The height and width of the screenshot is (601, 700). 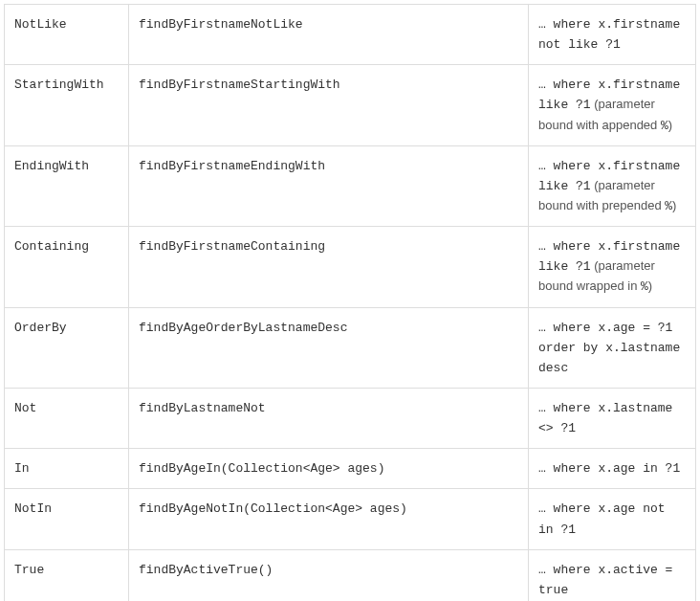 I want to click on sample-text: findByActiveTrue(), so click(x=206, y=570).